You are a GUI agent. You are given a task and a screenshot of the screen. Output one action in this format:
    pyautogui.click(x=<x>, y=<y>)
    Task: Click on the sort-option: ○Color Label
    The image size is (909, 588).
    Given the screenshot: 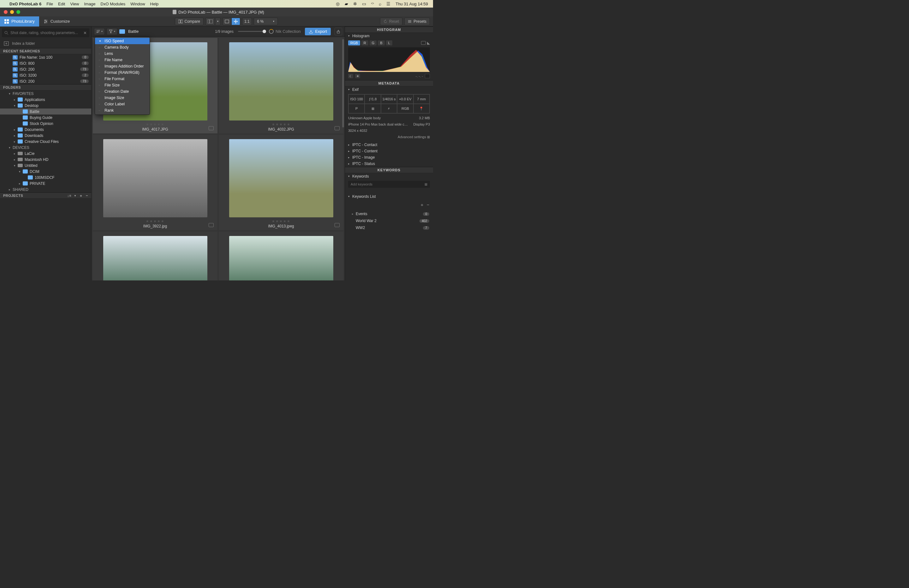 What is the action you would take?
    pyautogui.click(x=122, y=104)
    